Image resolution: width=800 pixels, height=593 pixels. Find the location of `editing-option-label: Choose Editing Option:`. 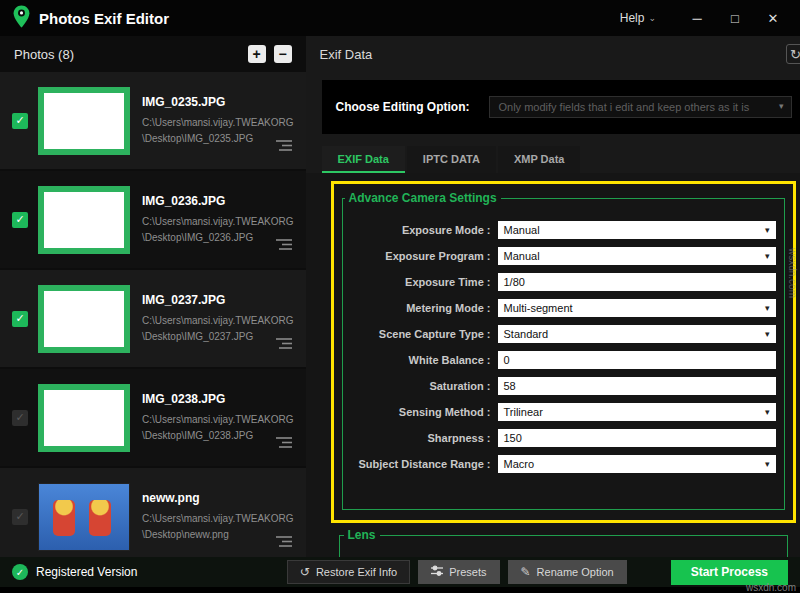

editing-option-label: Choose Editing Option: is located at coordinates (403, 107).